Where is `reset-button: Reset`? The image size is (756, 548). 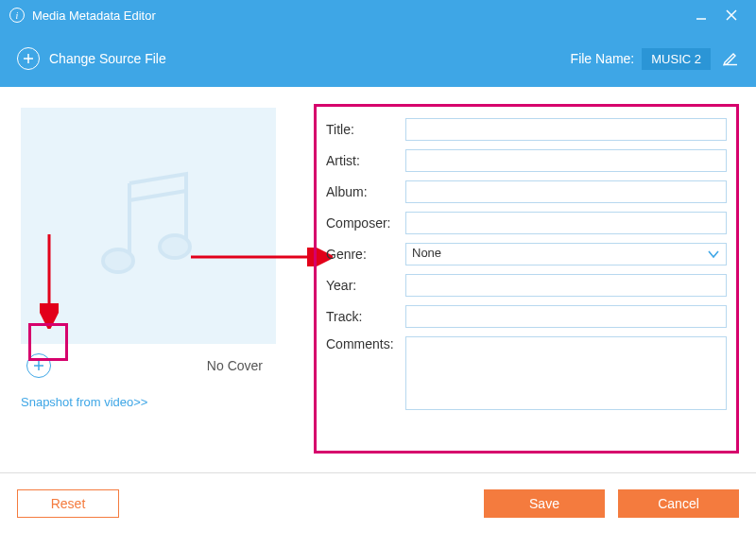
reset-button: Reset is located at coordinates (68, 504).